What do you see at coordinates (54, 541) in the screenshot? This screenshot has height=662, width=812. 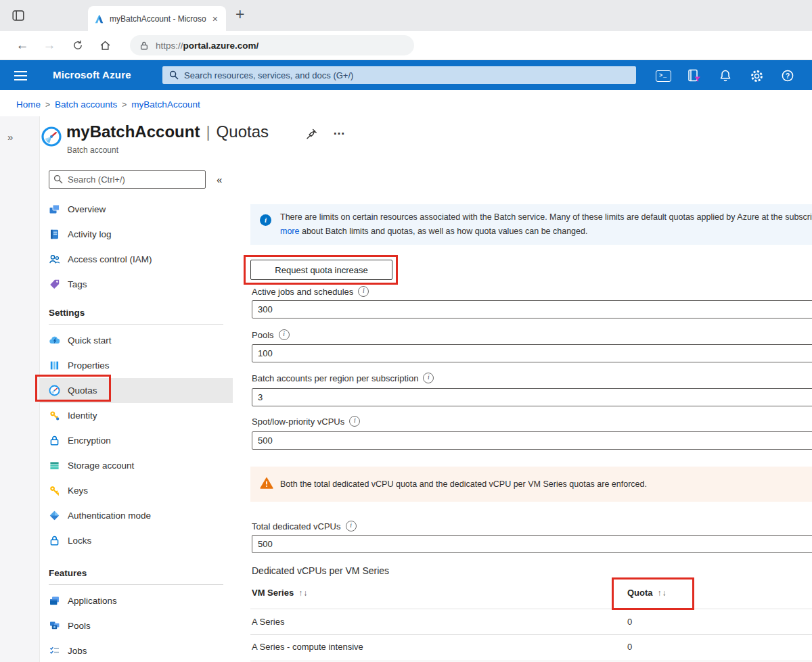 I see `locks-icon` at bounding box center [54, 541].